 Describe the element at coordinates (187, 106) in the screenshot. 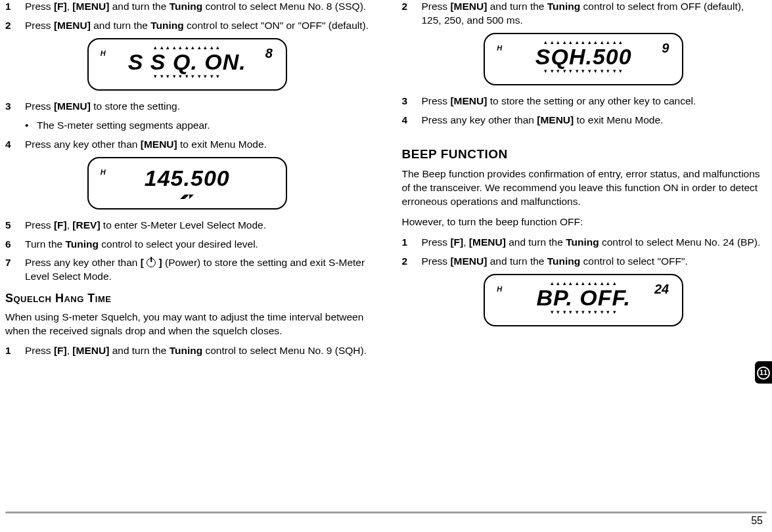

I see `left-step-3: 3 Press [MENU] to store the setting.` at that location.